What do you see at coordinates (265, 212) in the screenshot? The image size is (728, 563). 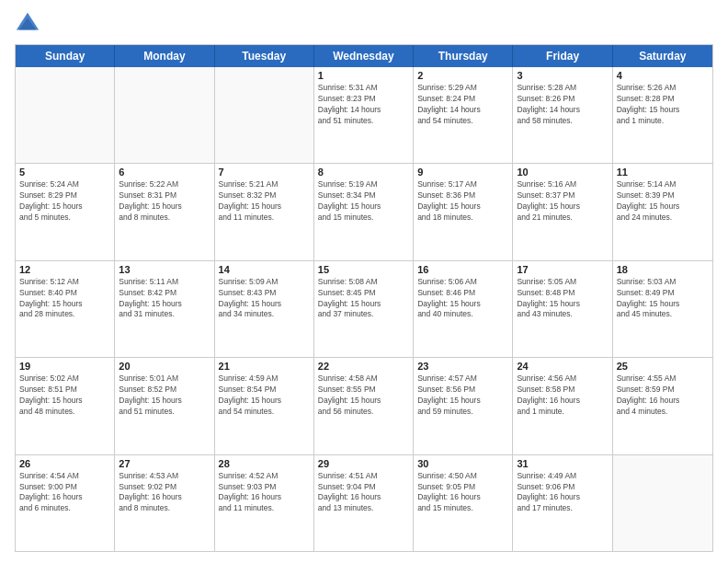 I see `table-row: 7Sunrise: 5:21 AMSunset: 8:32 PMDaylight…` at bounding box center [265, 212].